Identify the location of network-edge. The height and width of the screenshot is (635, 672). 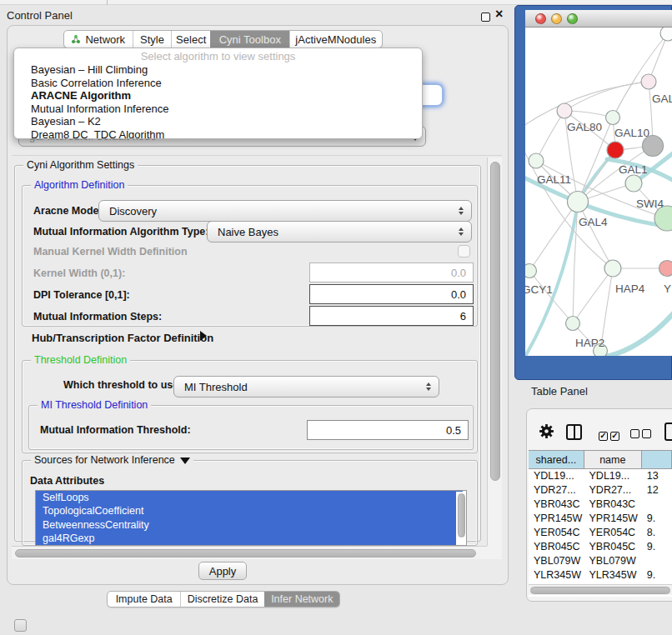
(551, 297).